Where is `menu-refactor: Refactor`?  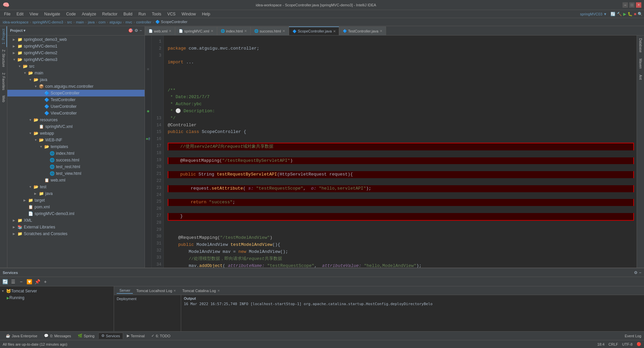 menu-refactor: Refactor is located at coordinates (110, 14).